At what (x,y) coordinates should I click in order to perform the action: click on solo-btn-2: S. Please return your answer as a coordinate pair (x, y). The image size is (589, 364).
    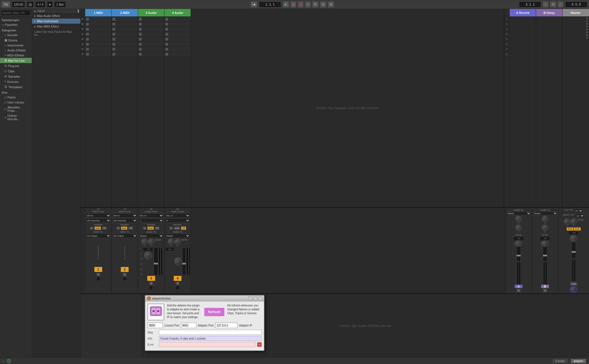
    Looking at the image, I should click on (125, 274).